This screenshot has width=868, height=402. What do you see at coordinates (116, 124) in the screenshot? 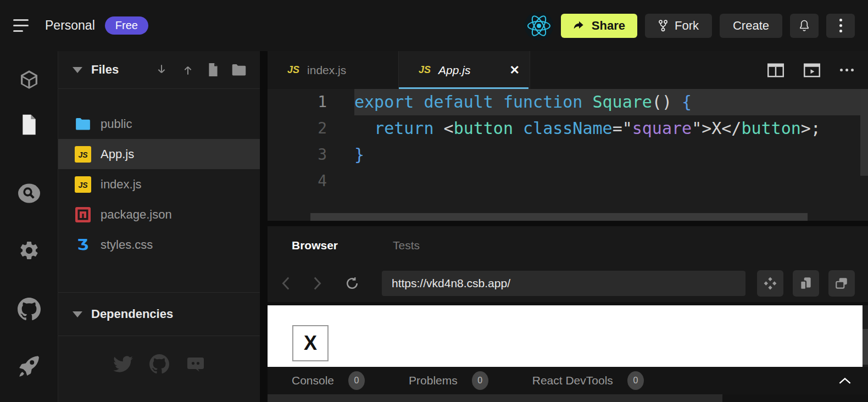
I see `file-label: public` at bounding box center [116, 124].